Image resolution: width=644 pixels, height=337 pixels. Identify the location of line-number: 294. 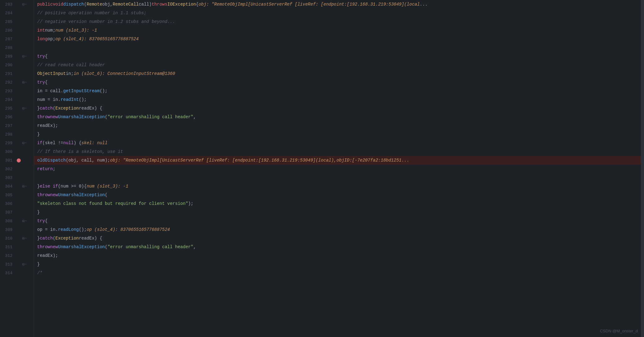
(8, 100).